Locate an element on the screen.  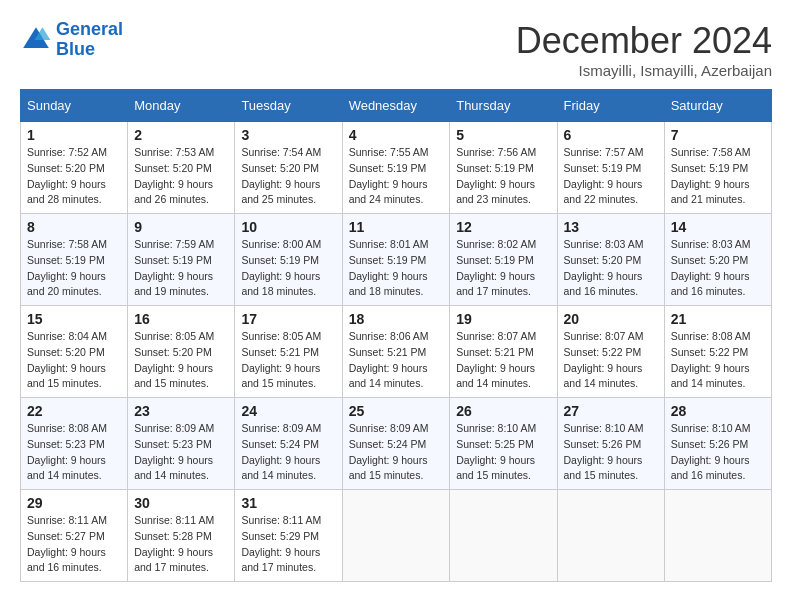
day-number: 10 is located at coordinates (288, 227).